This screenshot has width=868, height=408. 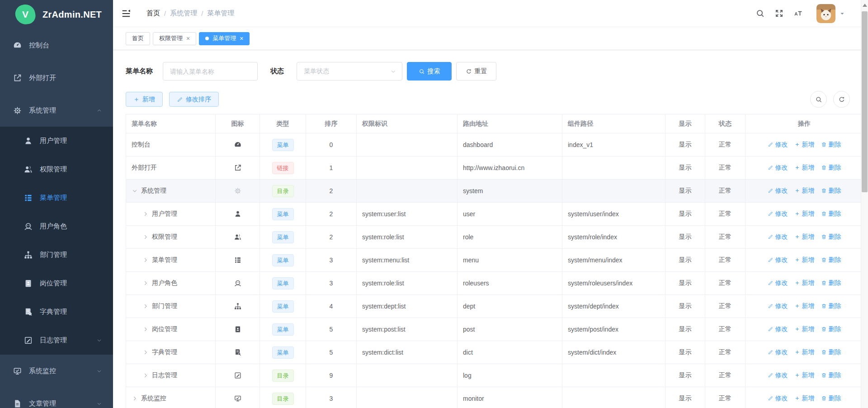 What do you see at coordinates (57, 398) in the screenshot?
I see `sidebar-item-12: 文章管理` at bounding box center [57, 398].